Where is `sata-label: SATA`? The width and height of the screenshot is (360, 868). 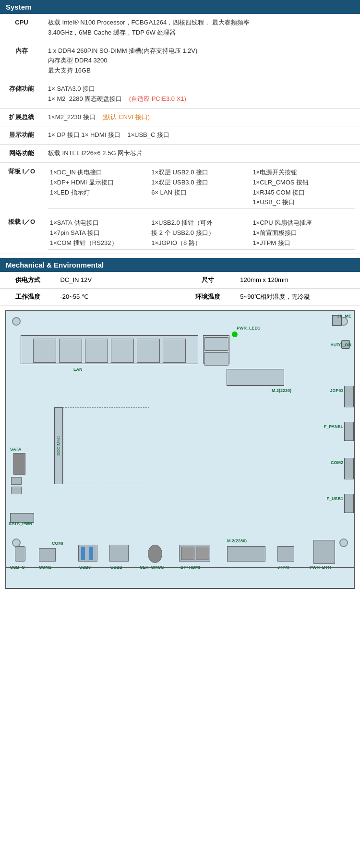
sata-label: SATA is located at coordinates (15, 449).